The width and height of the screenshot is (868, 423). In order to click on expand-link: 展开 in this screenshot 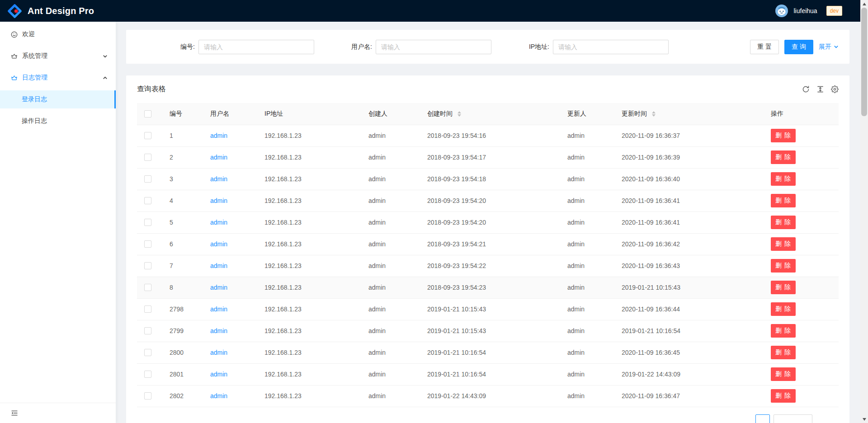, I will do `click(829, 47)`.